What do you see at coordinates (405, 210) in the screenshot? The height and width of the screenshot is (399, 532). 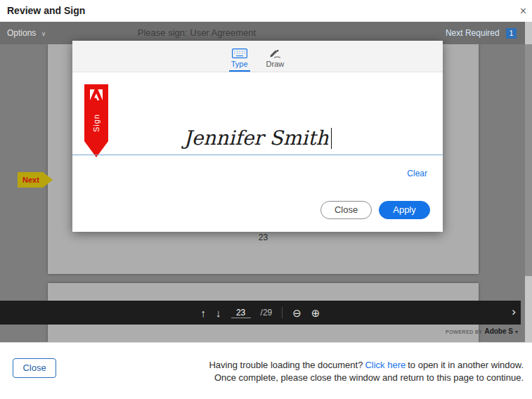 I see `dialog-apply-button: Apply` at bounding box center [405, 210].